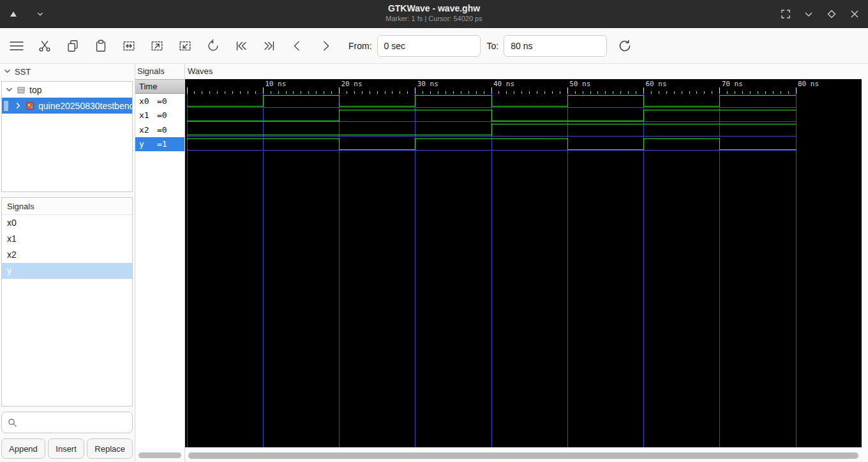  What do you see at coordinates (67, 223) in the screenshot?
I see `signal-item-x0: x0` at bounding box center [67, 223].